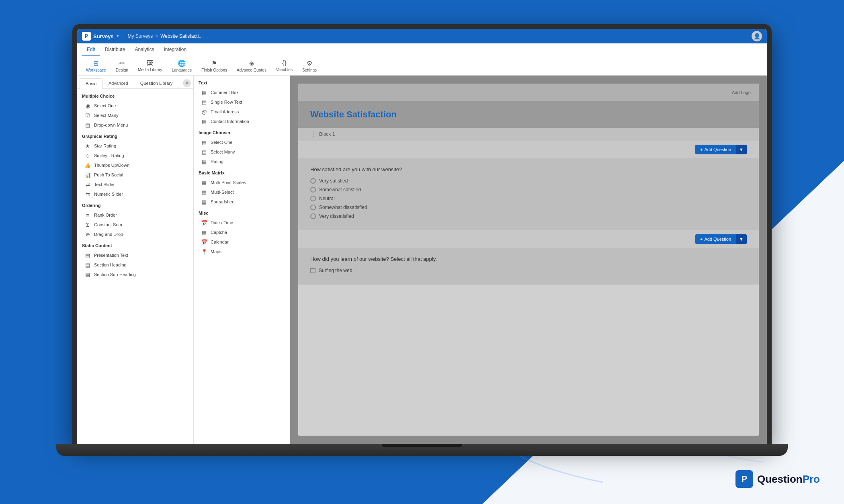 The width and height of the screenshot is (844, 504). I want to click on questionpro-logo-icon: P, so click(744, 479).